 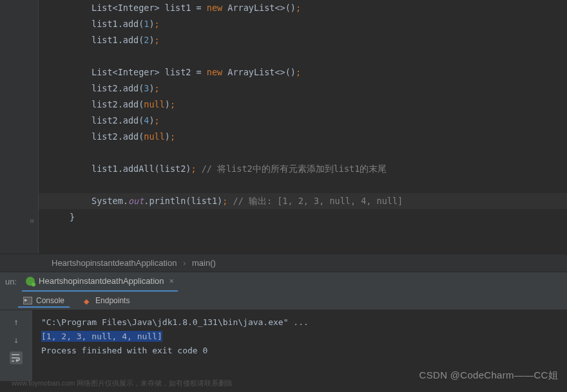 I want to click on code-line: list1.add(1);, so click(x=303, y=24).